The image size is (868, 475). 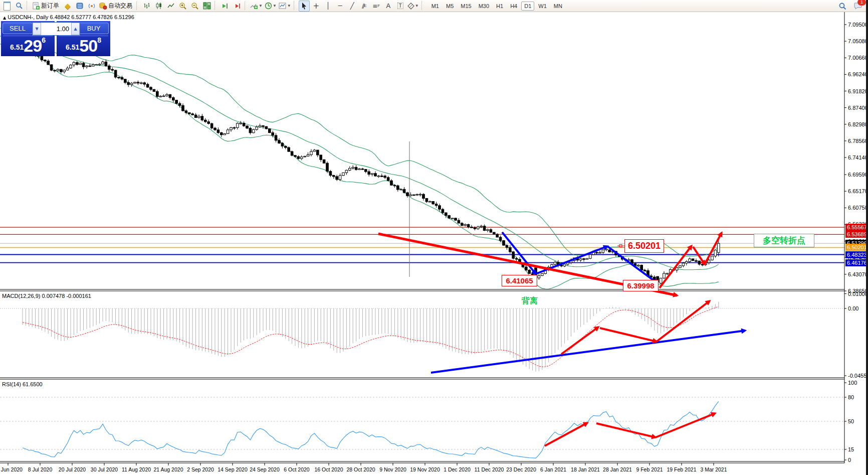 I want to click on turning-point-label: 多空转折点, so click(x=784, y=241).